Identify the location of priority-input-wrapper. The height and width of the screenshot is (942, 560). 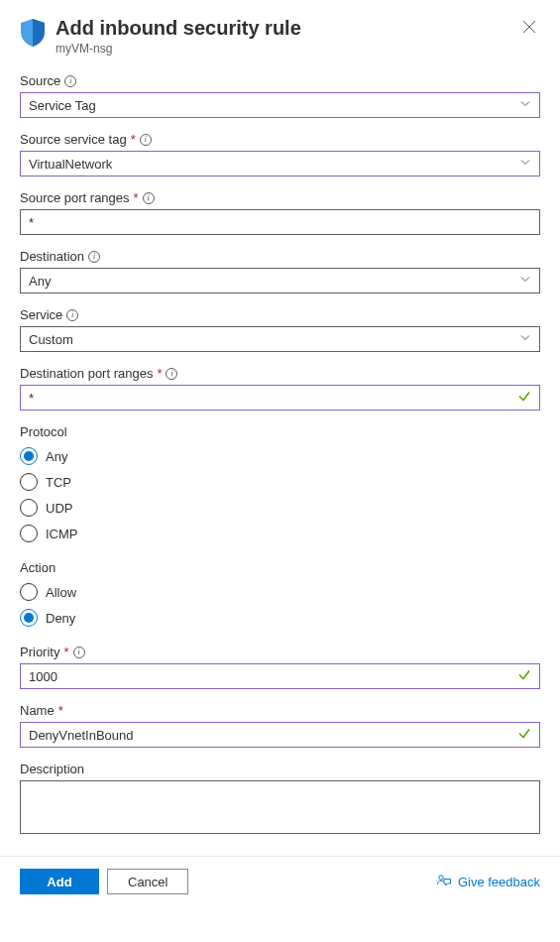
(280, 676).